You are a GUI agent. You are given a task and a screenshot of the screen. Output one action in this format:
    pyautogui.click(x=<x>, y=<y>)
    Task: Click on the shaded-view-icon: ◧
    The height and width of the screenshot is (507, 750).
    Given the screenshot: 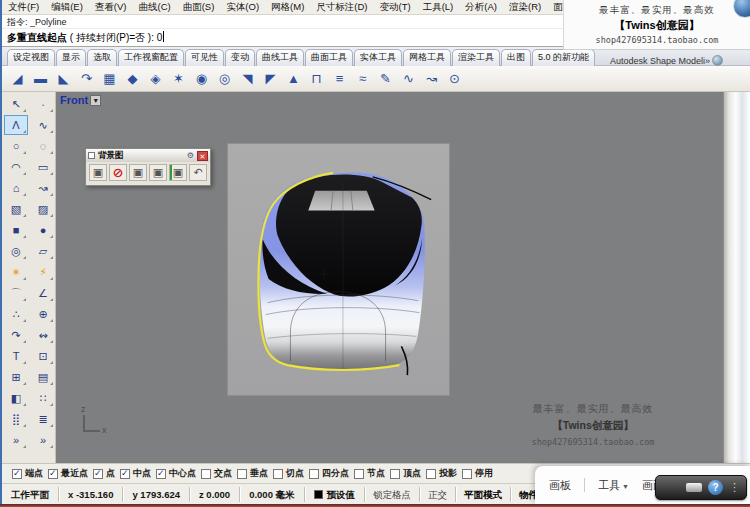 What is the action you would take?
    pyautogui.click(x=16, y=398)
    